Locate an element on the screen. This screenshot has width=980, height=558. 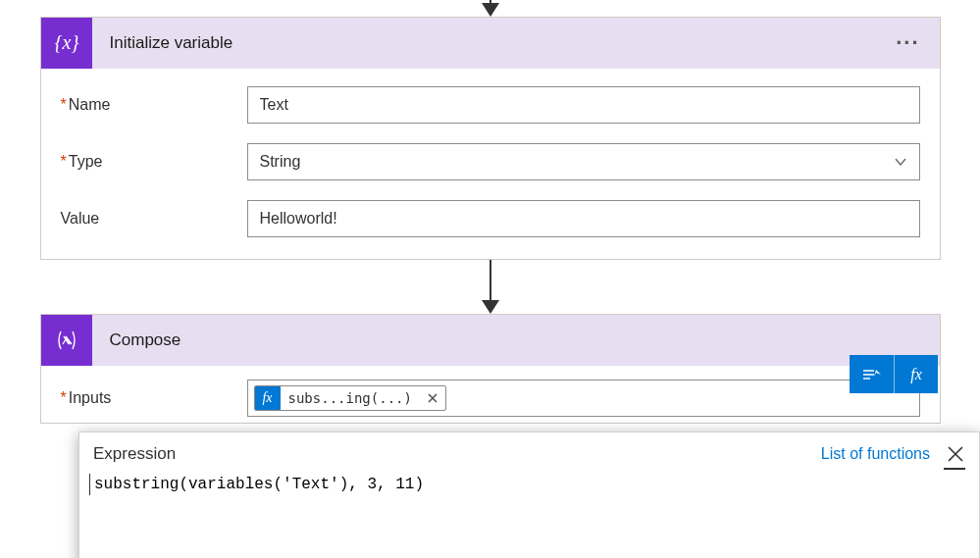
type-select-value: String is located at coordinates (281, 162).